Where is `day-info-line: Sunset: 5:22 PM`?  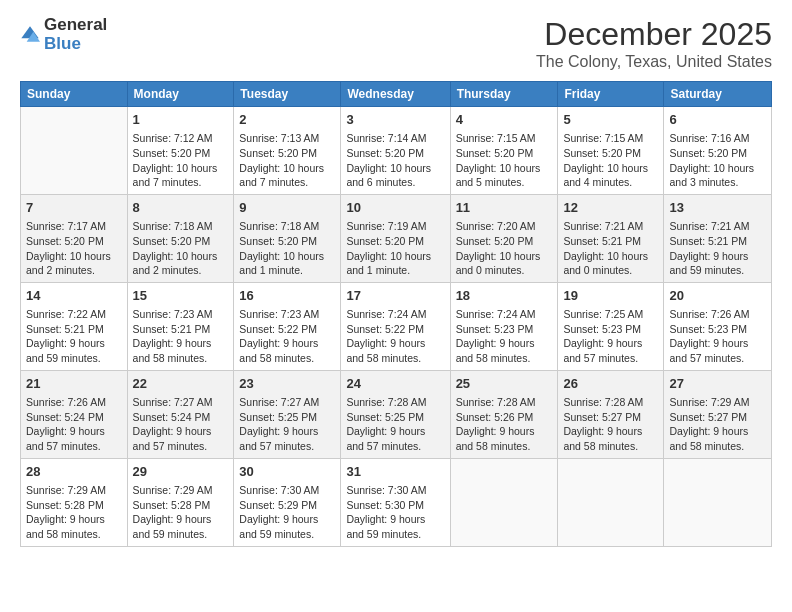 day-info-line: Sunset: 5:22 PM is located at coordinates (395, 330).